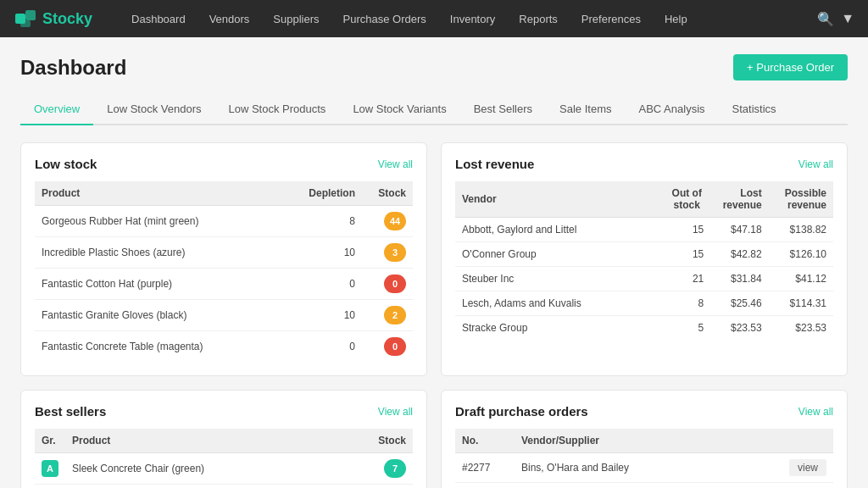 The width and height of the screenshot is (868, 488). Describe the element at coordinates (644, 439) in the screenshot. I see `draft-purchase-orders-card: Draft purchase orders View all No. Vendo…` at that location.